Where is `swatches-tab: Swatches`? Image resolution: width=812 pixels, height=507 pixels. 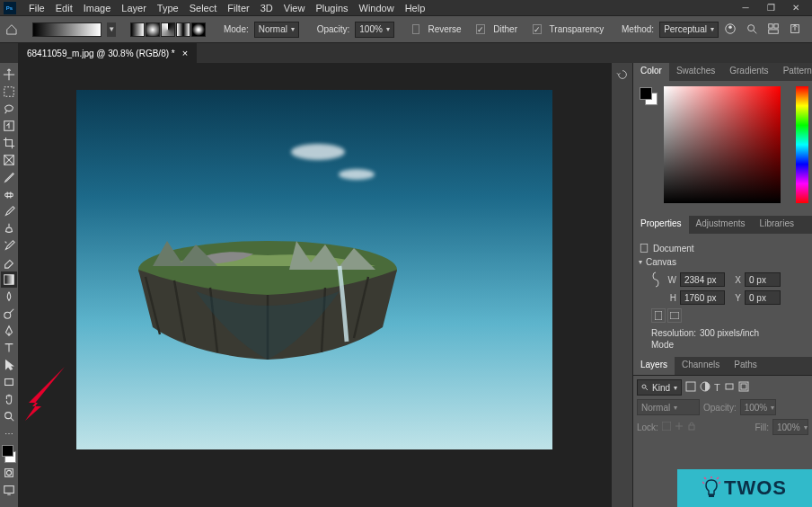
swatches-tab: Swatches is located at coordinates (695, 72).